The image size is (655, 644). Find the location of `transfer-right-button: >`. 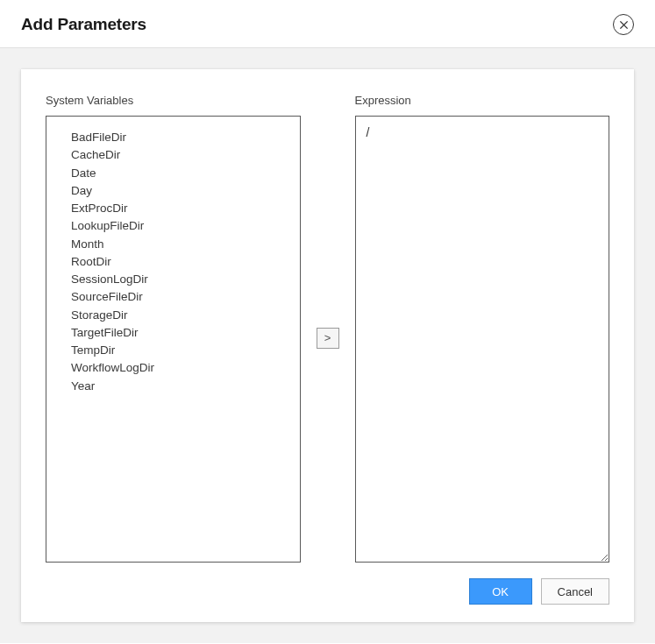

transfer-right-button: > is located at coordinates (328, 338).